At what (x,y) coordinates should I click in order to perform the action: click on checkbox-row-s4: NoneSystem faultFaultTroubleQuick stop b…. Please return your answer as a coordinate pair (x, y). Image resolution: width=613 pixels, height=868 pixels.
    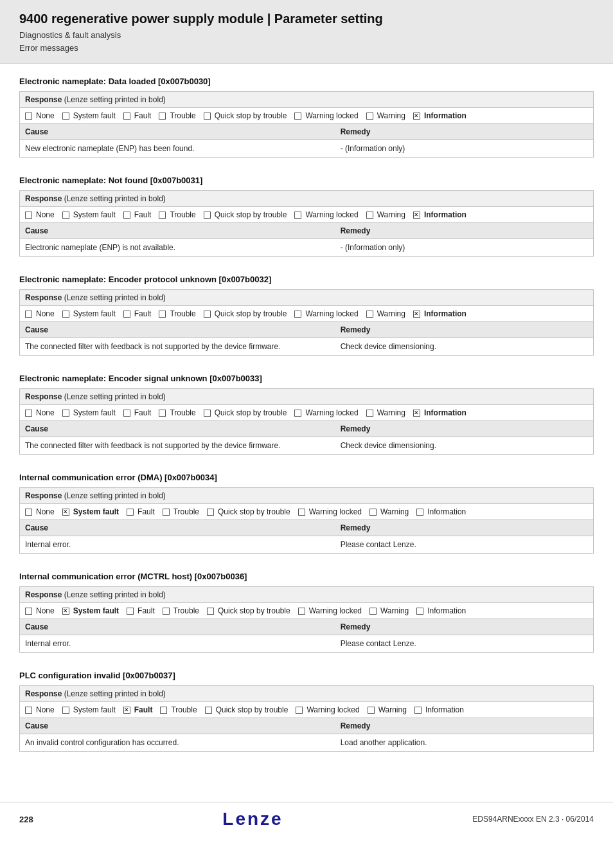
    Looking at the image, I should click on (307, 413).